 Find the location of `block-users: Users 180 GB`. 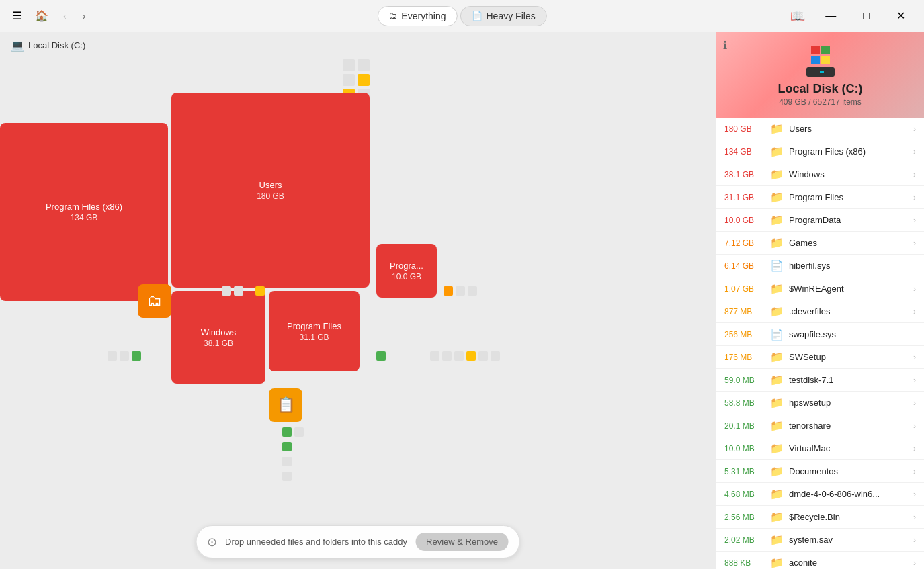

block-users: Users 180 GB is located at coordinates (270, 190).